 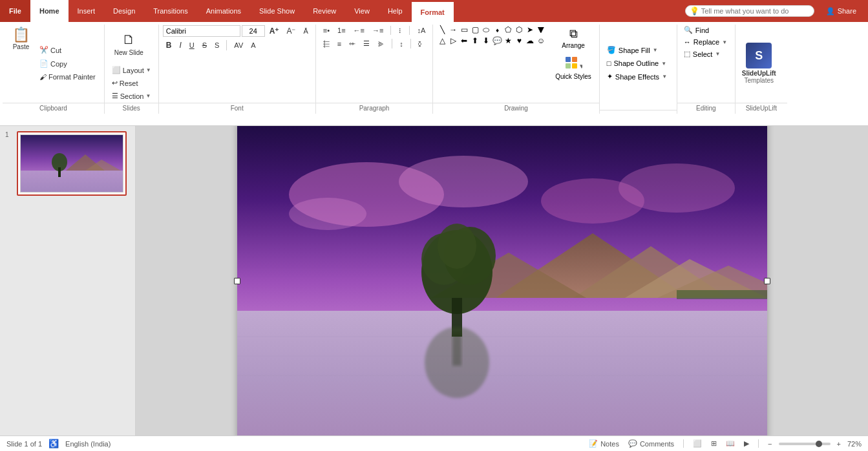 What do you see at coordinates (362, 11) in the screenshot?
I see `tab-view: View` at bounding box center [362, 11].